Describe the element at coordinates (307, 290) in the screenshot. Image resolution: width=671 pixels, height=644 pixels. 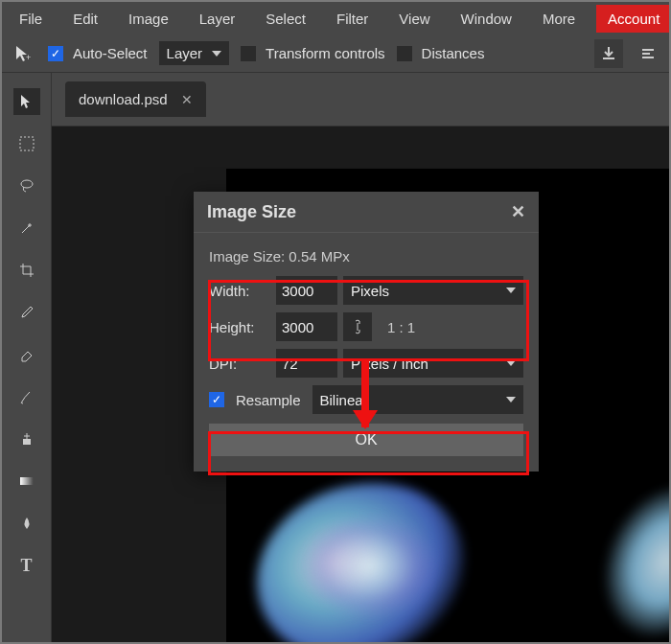
I see `width-input: 3000` at that location.